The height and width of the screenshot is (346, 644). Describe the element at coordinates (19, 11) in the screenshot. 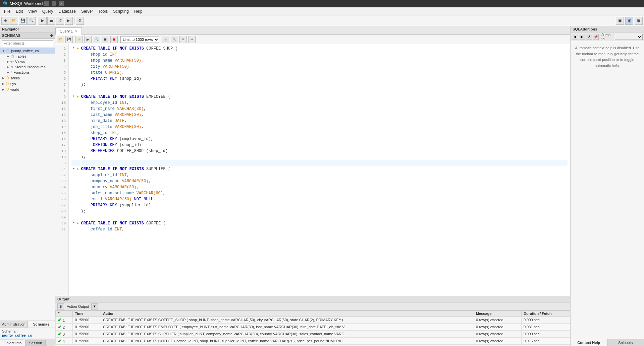

I see `menu-edit: Edit` at that location.